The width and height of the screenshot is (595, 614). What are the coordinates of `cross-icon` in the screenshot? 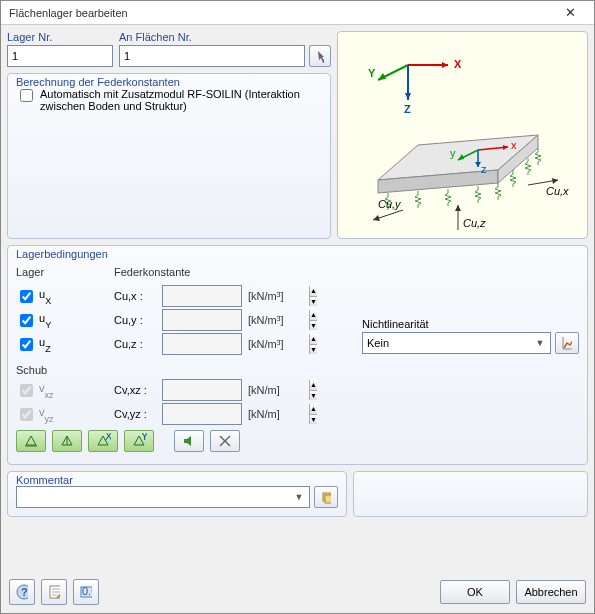 It's located at (225, 441).